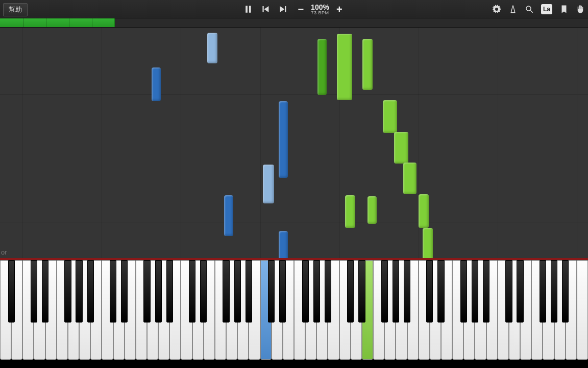  I want to click on speed-control: − 100% 73 BPM +, so click(320, 9).